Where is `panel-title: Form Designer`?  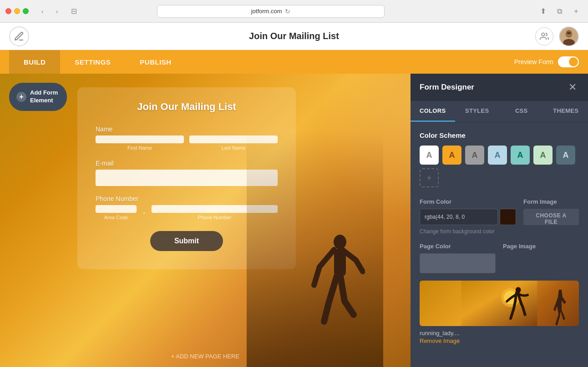
panel-title: Form Designer is located at coordinates (447, 87).